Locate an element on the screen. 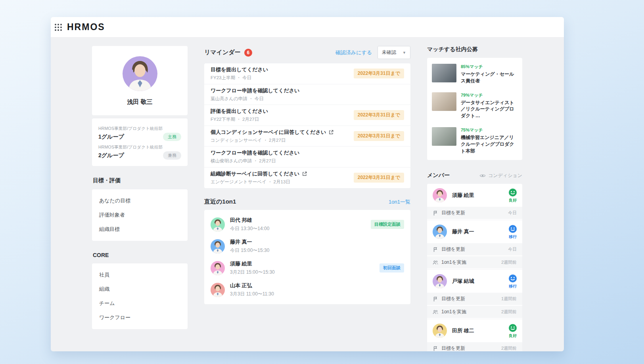 The height and width of the screenshot is (364, 644). condition-status: 移行 is located at coordinates (513, 281).